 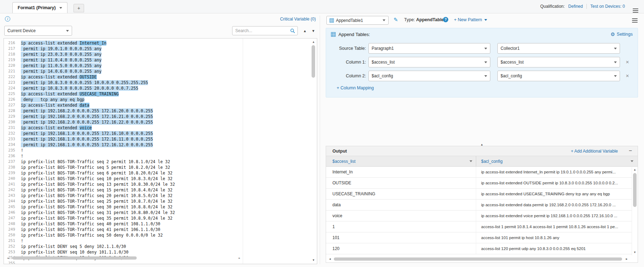 What do you see at coordinates (559, 48) in the screenshot?
I see `collector-select: Collector1` at bounding box center [559, 48].